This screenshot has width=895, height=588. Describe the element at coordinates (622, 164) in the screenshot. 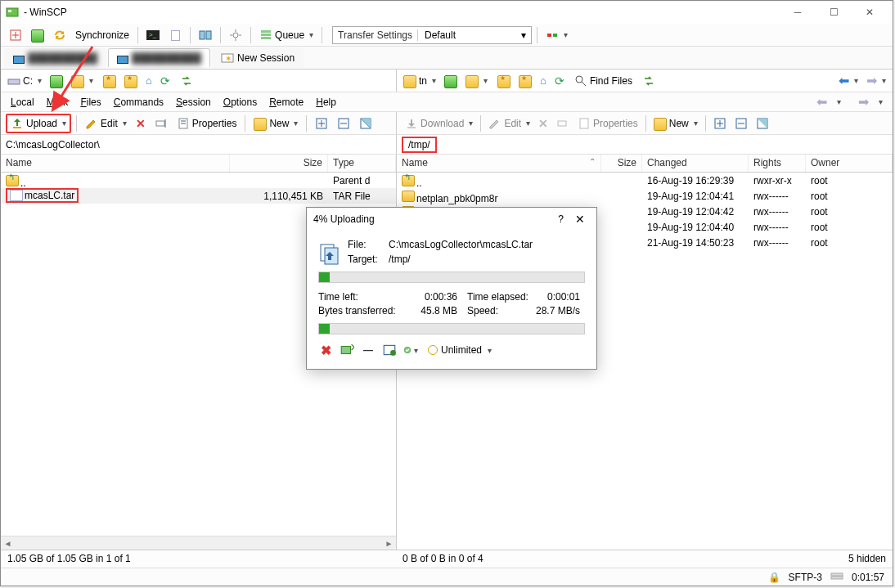

I see `col-size-r: Size` at that location.